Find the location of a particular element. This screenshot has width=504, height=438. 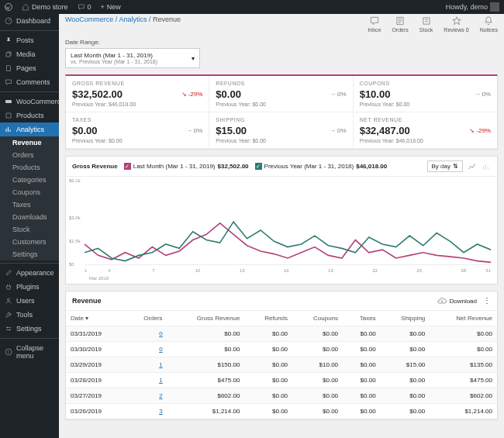

submenu-settings: Settings is located at coordinates (29, 254).